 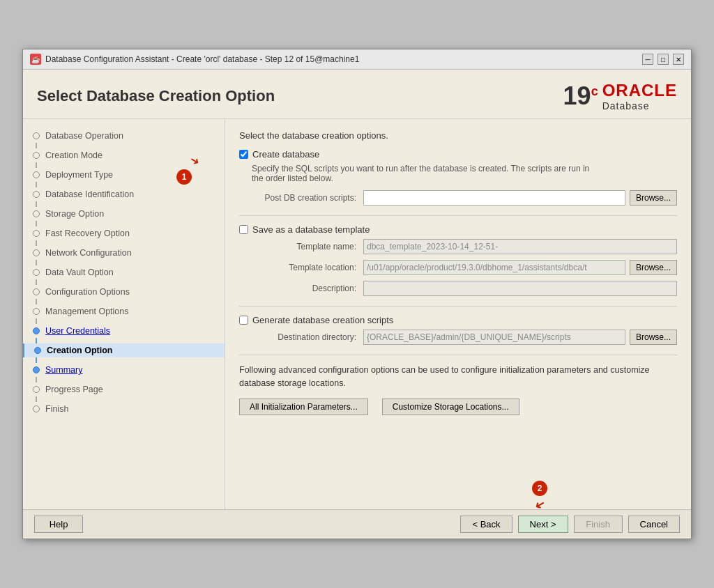 What do you see at coordinates (124, 311) in the screenshot?
I see `sidebar-item-management-options: Management Options` at bounding box center [124, 311].